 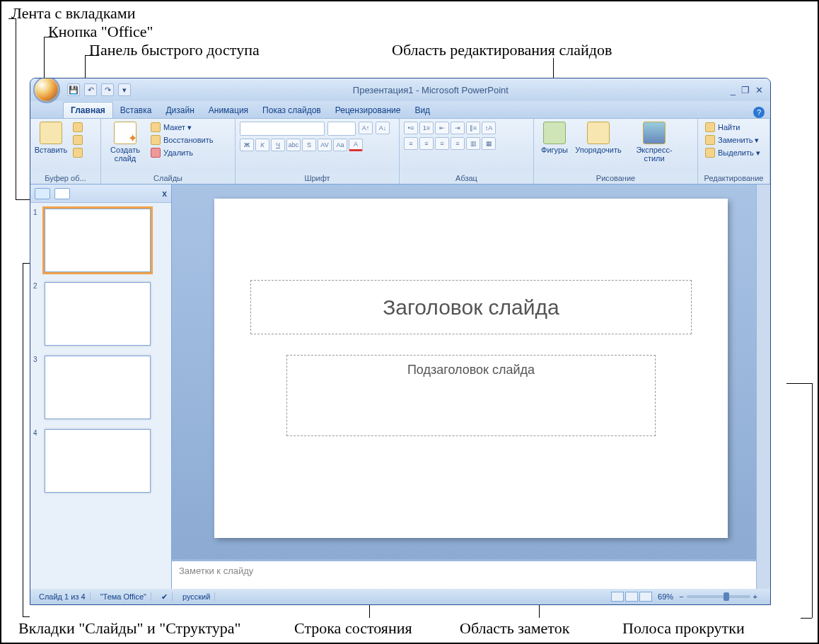 I want to click on align-left-button: ≡, so click(x=411, y=144).